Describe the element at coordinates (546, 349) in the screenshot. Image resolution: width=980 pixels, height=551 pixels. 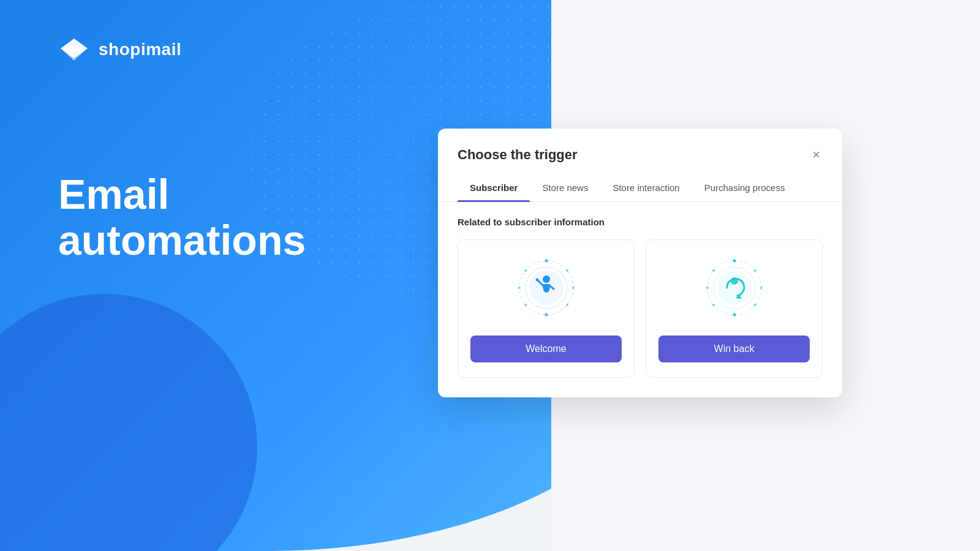
I see `welcome-button: Welcome` at that location.